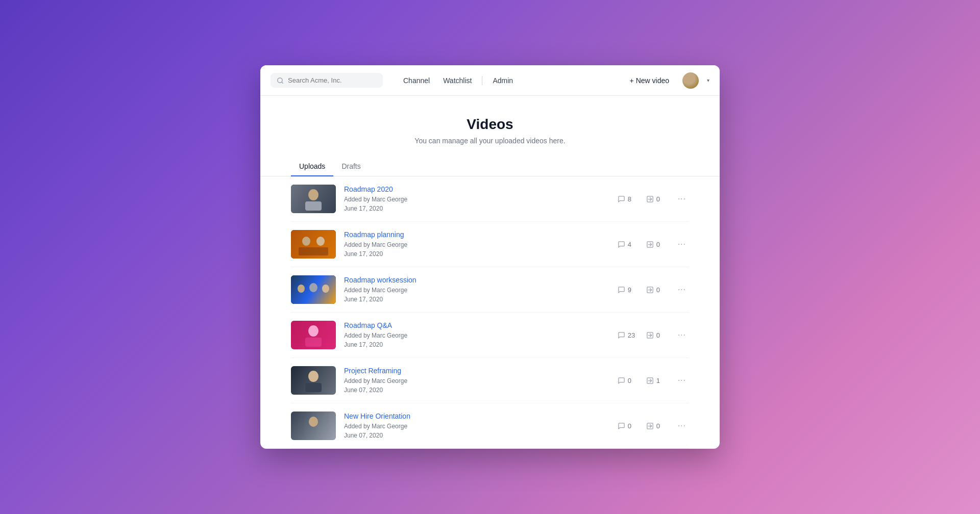 The height and width of the screenshot is (514, 980). Describe the element at coordinates (649, 81) in the screenshot. I see `new-video-button: + New video` at that location.